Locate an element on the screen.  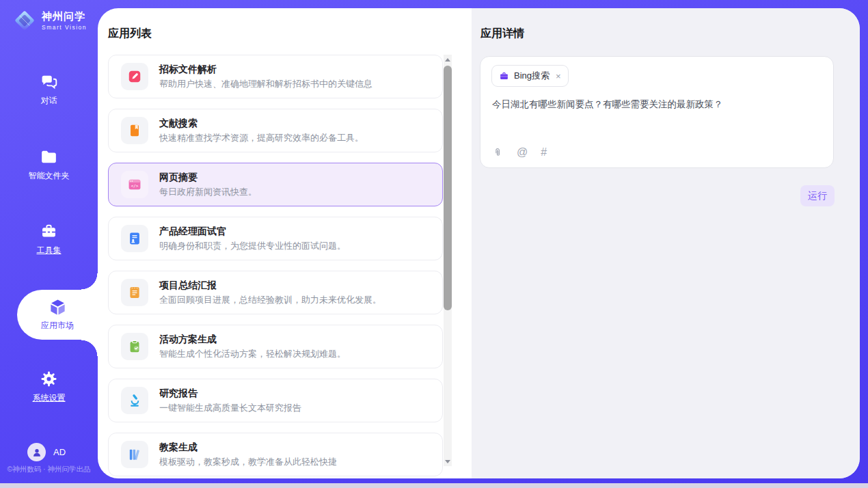
app-detail-title: 应用详情 is located at coordinates (502, 34).